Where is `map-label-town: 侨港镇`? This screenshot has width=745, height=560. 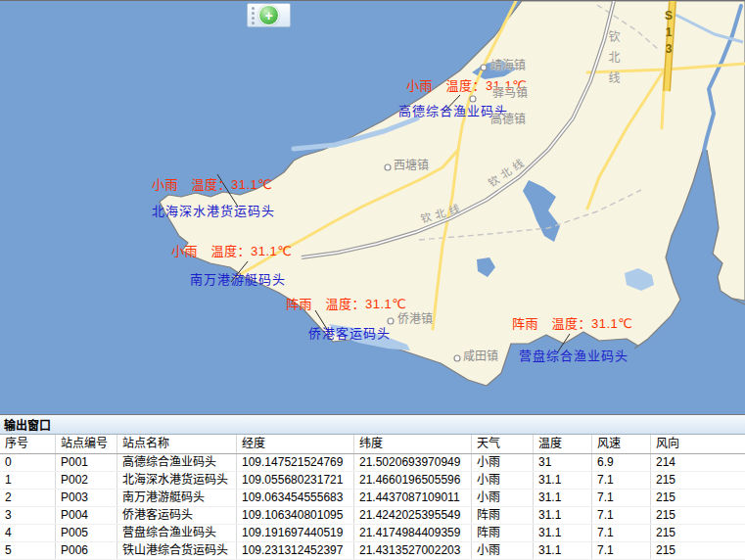 map-label-town: 侨港镇 is located at coordinates (415, 319).